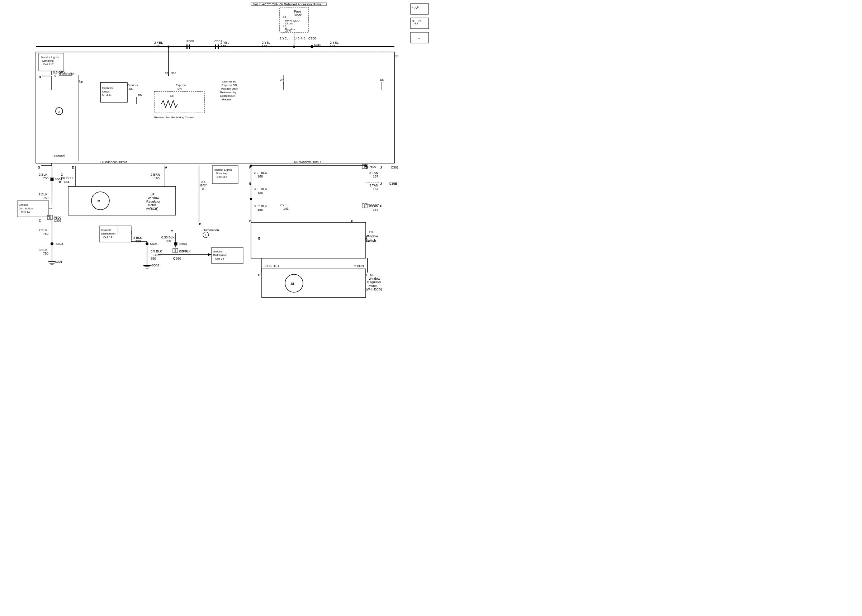 The width and height of the screenshot is (862, 616). What do you see at coordinates (183, 244) in the screenshot?
I see `svg-text: S604` at bounding box center [183, 244].